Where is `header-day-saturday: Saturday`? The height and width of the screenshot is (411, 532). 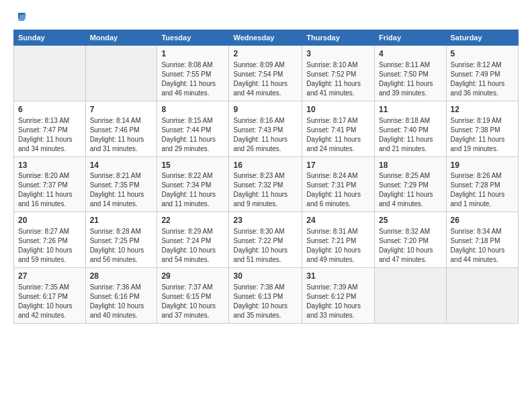
header-day-saturday: Saturday is located at coordinates (482, 38).